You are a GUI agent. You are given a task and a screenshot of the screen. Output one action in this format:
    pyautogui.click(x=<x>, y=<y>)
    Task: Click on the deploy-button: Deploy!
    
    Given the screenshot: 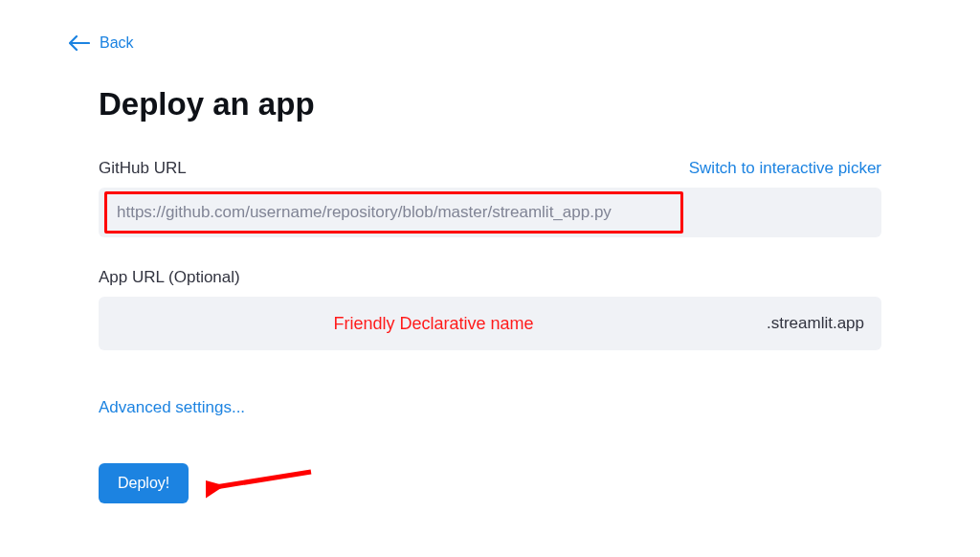 What is the action you would take?
    pyautogui.click(x=144, y=483)
    